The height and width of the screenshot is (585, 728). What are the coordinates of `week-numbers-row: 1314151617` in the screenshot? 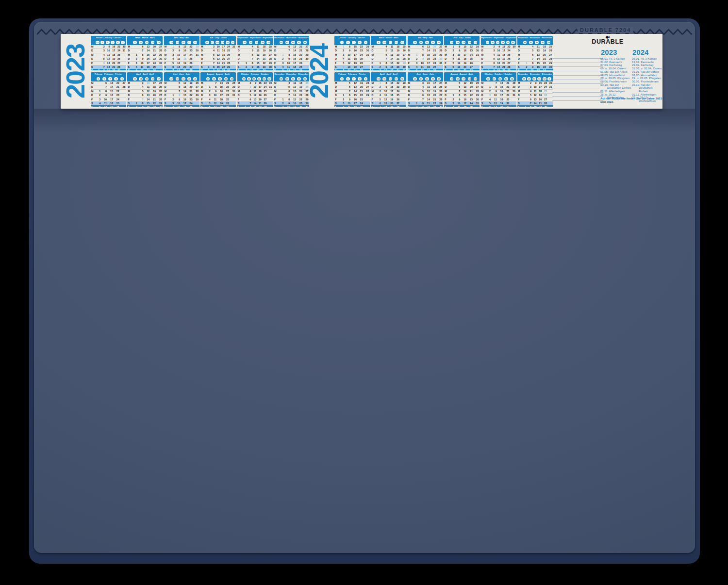 It's located at (145, 79).